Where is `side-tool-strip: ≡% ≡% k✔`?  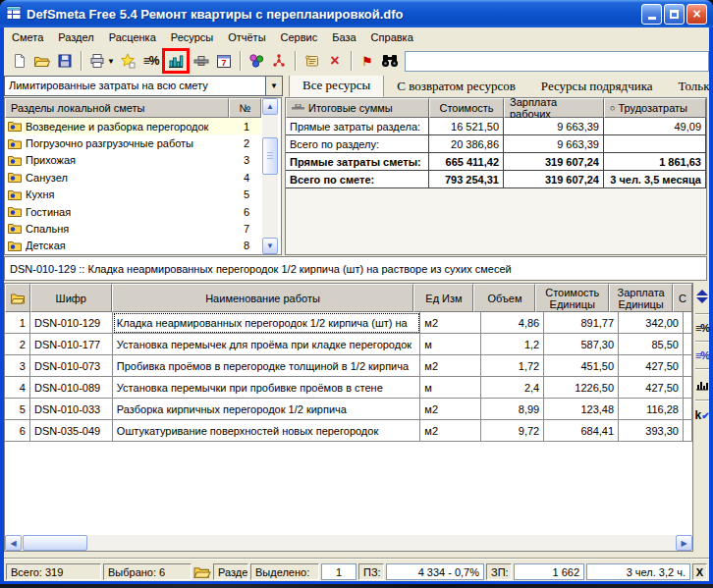 side-tool-strip: ≡% ≡% k✔ is located at coordinates (702, 417).